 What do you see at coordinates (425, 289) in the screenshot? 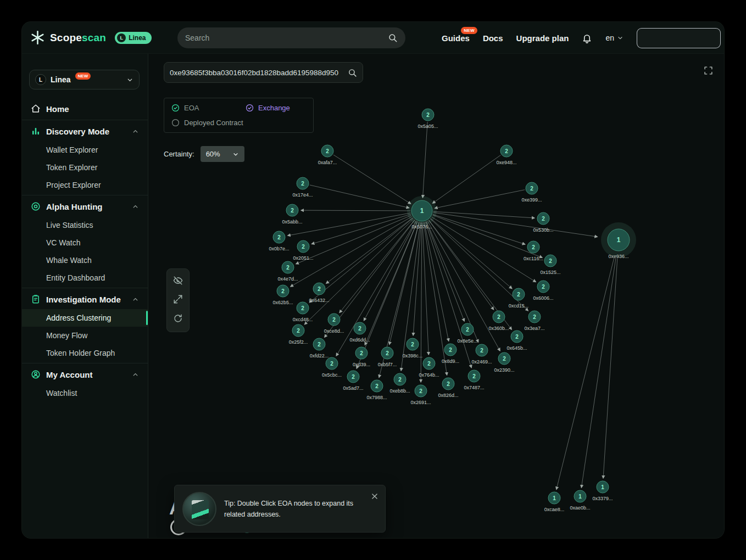
I see `graph-edge` at bounding box center [425, 289].